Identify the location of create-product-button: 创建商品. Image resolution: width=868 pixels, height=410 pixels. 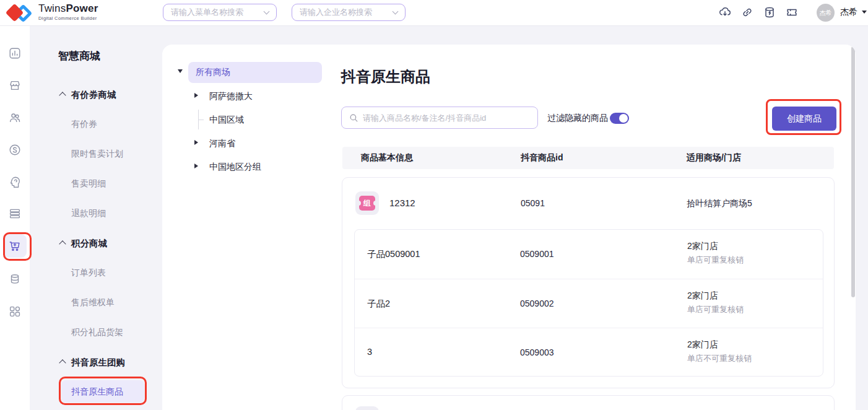
(804, 119).